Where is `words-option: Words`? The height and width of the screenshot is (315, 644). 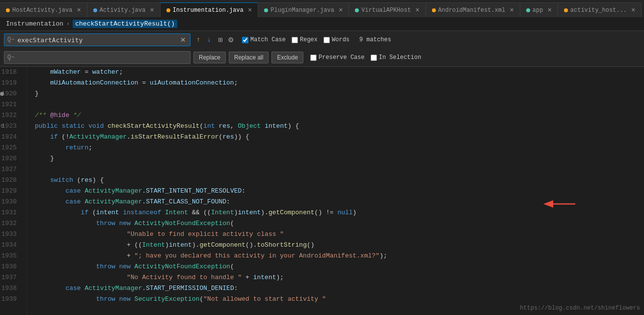
words-option: Words is located at coordinates (337, 40).